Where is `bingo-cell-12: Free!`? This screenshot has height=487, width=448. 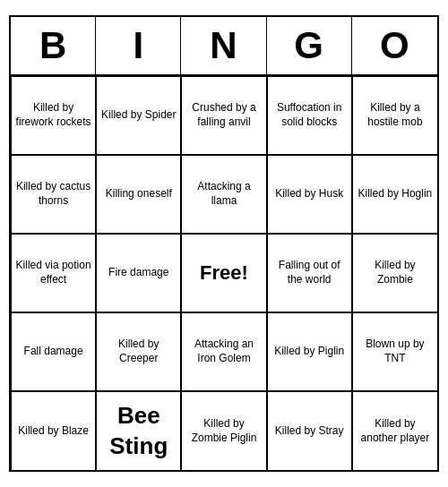
bingo-cell-12: Free! is located at coordinates (224, 273).